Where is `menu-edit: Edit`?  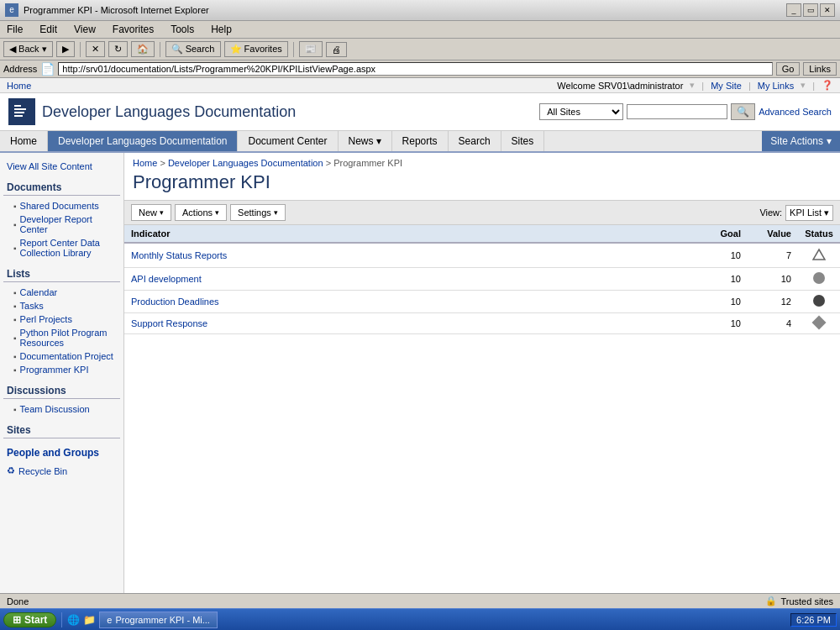 menu-edit: Edit is located at coordinates (49, 29).